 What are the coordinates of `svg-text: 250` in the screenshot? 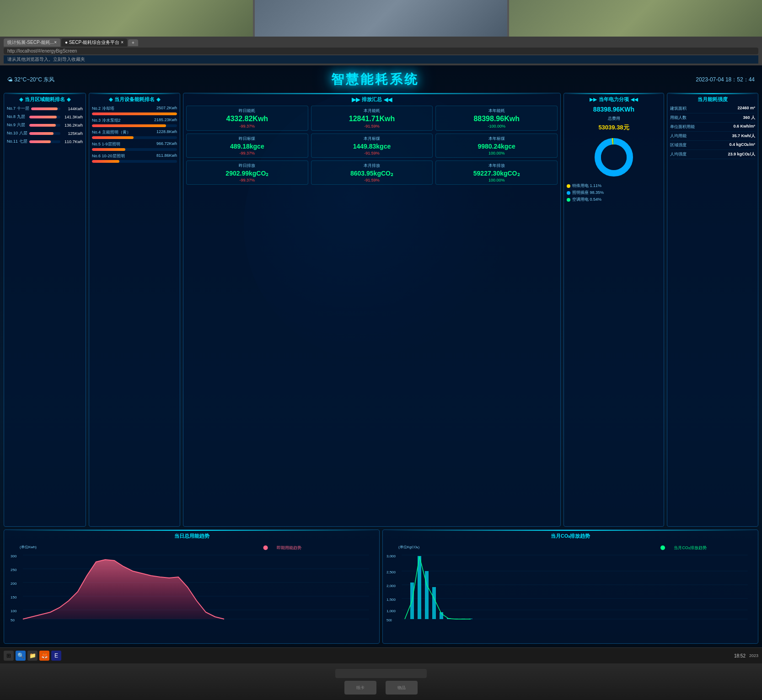 It's located at (14, 570).